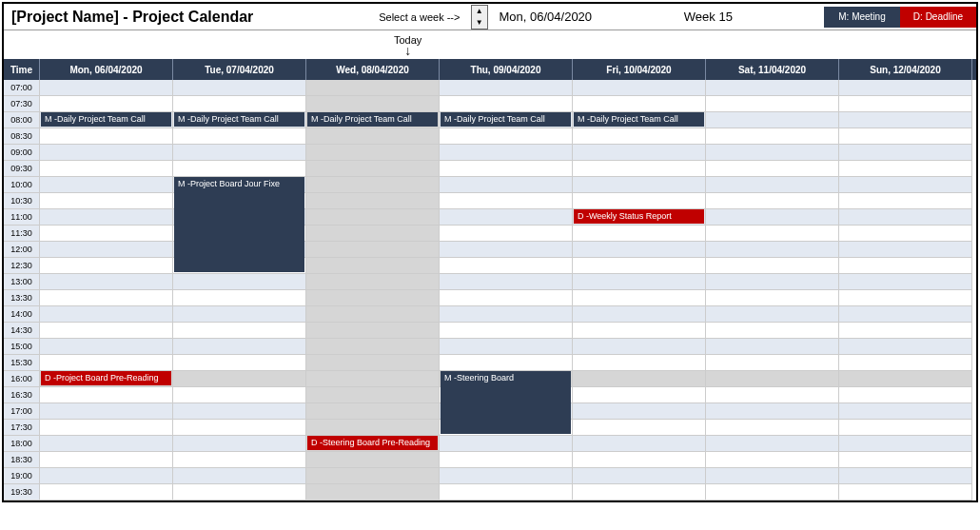 Image resolution: width=980 pixels, height=530 pixels. What do you see at coordinates (506, 402) in the screenshot?
I see `meeting-event: M -Steering Board` at bounding box center [506, 402].